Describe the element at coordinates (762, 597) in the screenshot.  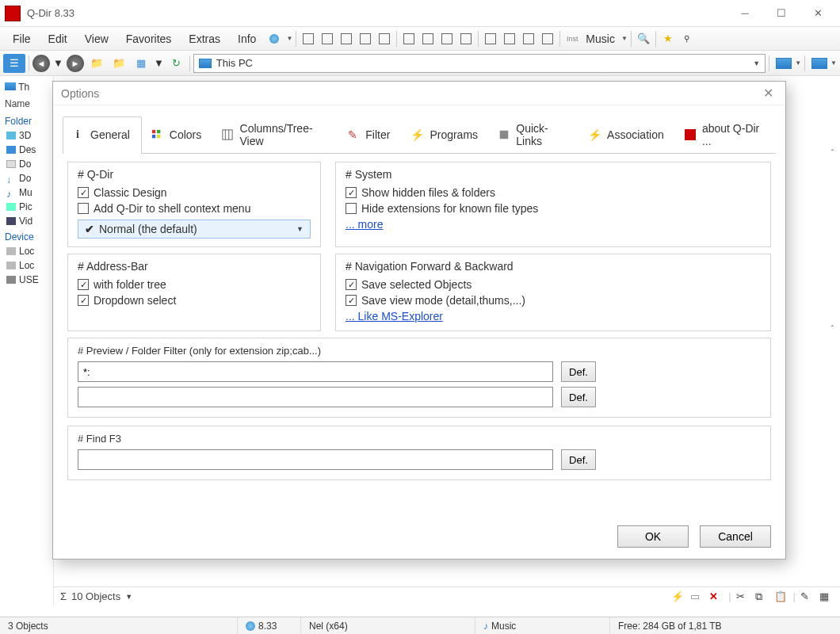
I see `copy-icon: ⧉` at that location.